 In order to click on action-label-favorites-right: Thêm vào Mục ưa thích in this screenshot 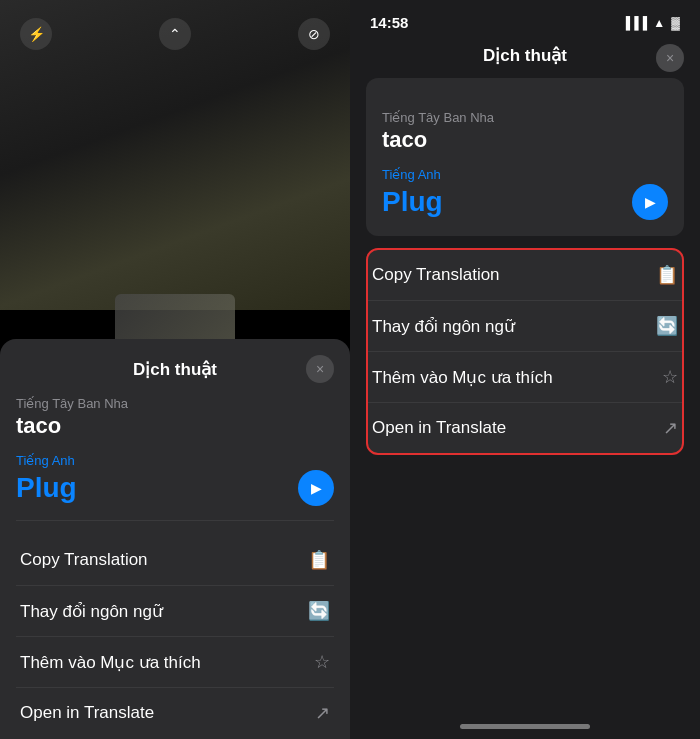, I will do `click(462, 378)`.